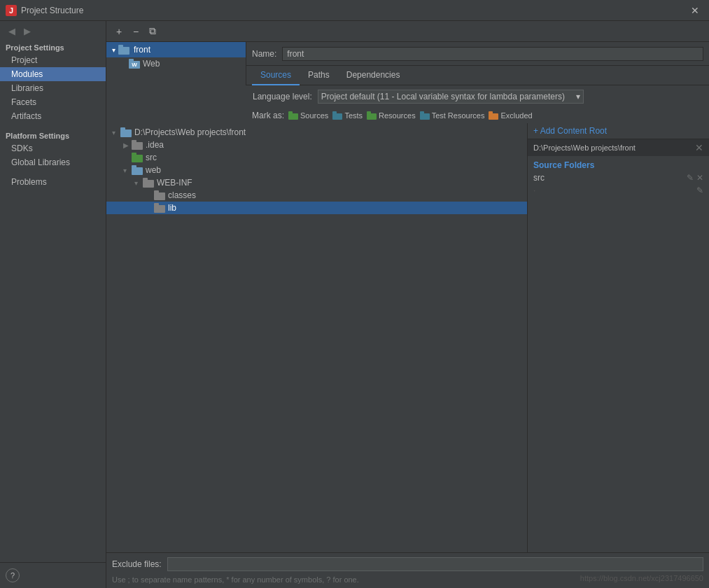 The width and height of the screenshot is (709, 588). I want to click on mark-excluded: Excluded, so click(510, 115).